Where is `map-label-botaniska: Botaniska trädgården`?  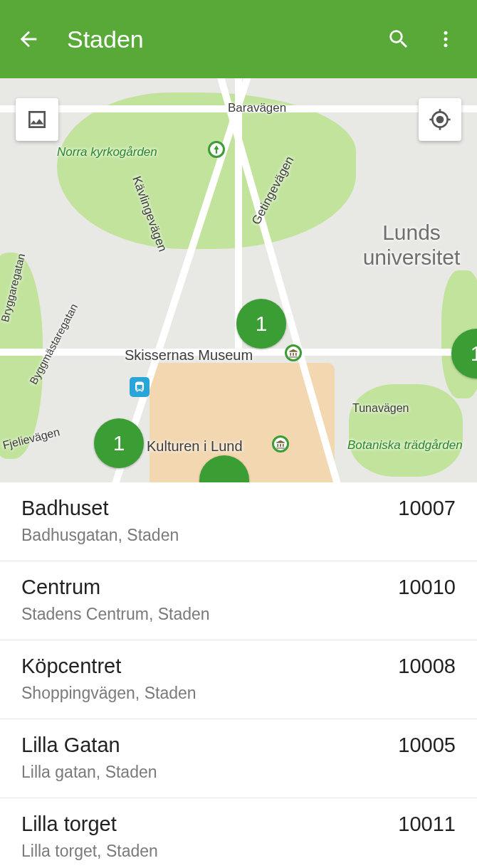
map-label-botaniska: Botaniska trädgården is located at coordinates (405, 445).